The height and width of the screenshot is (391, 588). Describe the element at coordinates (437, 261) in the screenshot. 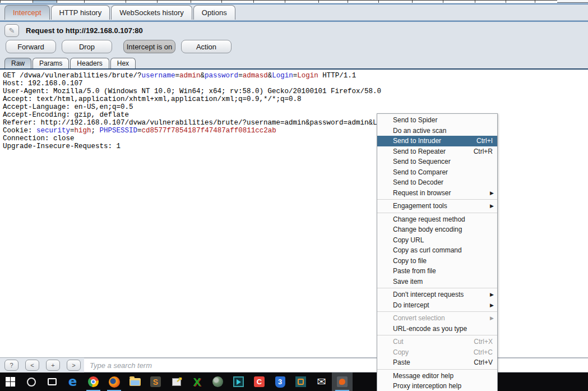

I see `menu-item-copy-to-file: Copy to file` at that location.